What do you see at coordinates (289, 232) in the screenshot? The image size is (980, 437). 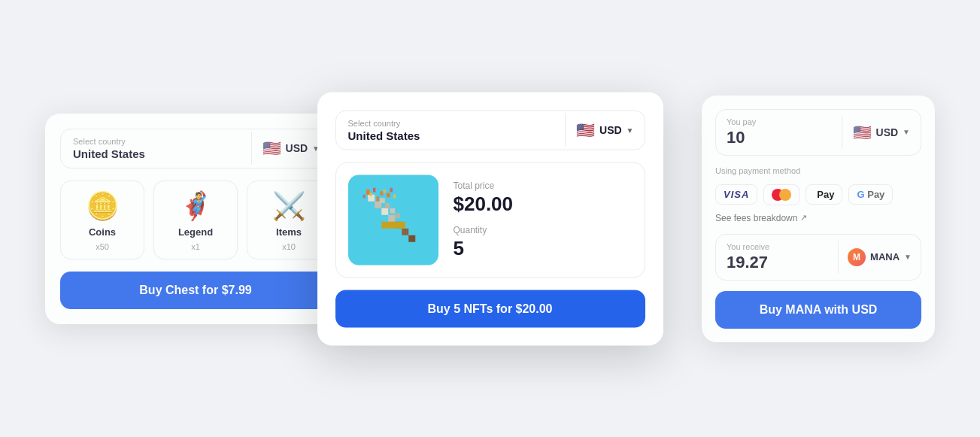 I see `items-label: Items` at bounding box center [289, 232].